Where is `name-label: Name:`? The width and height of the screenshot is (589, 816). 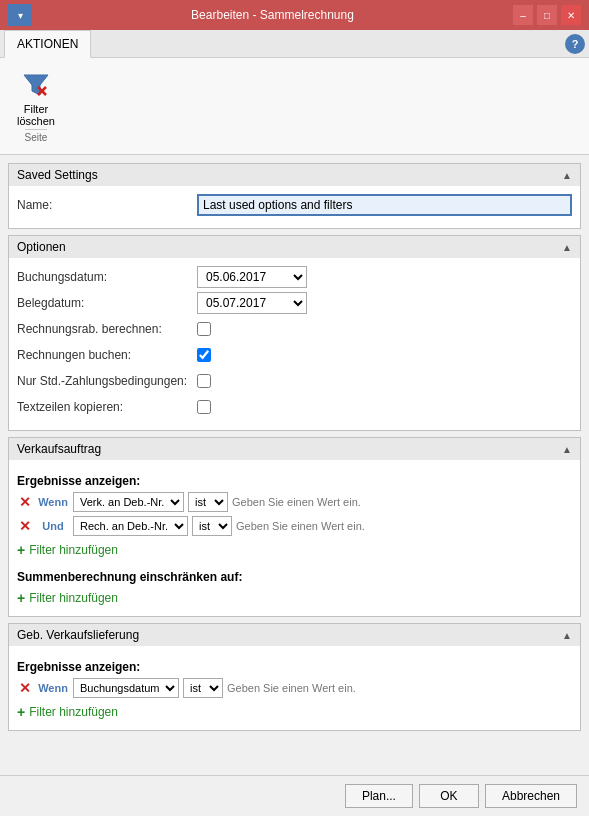 name-label: Name: is located at coordinates (107, 205).